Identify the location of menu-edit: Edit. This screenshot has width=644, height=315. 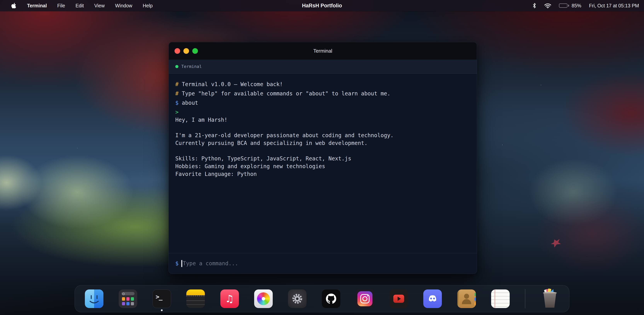
(80, 6).